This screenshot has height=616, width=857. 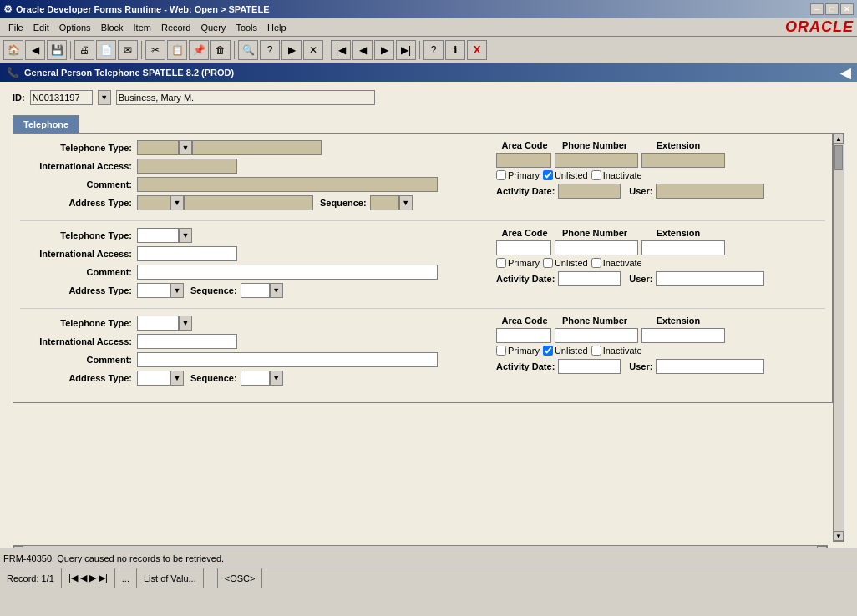 What do you see at coordinates (177, 290) in the screenshot?
I see `addr-type-dropdown-2: ▼` at bounding box center [177, 290].